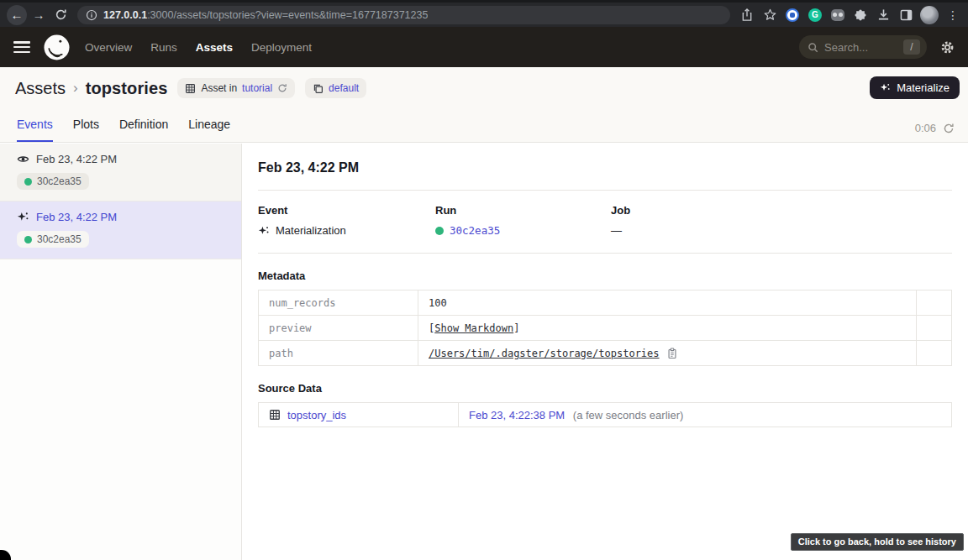 The image size is (968, 560). Describe the element at coordinates (914, 87) in the screenshot. I see `materialize-button: Materialize` at that location.